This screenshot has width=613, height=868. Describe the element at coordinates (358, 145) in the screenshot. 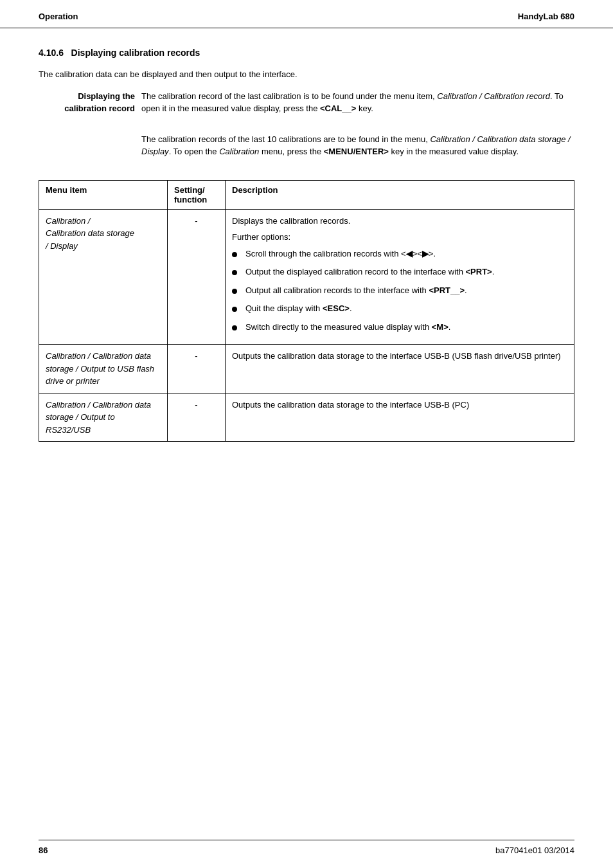

I see `para2: The calibration records of the last 10 c…` at that location.